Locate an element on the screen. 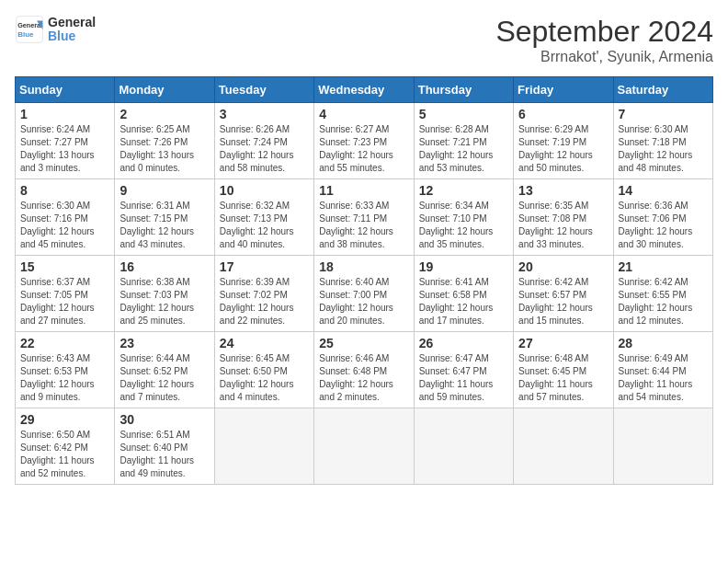 This screenshot has width=728, height=563. calendar-day-cell: 16Sunrise: 6:38 AMSunset: 7:03 PMDayligh… is located at coordinates (165, 294).